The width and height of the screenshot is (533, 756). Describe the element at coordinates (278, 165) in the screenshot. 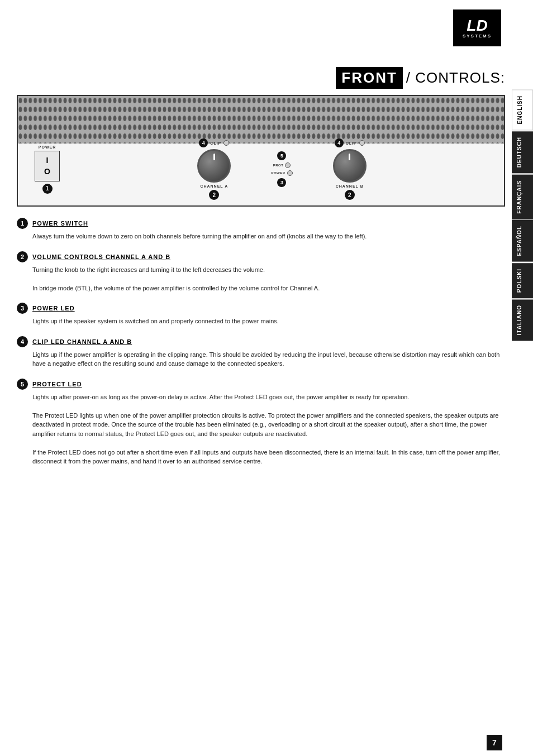

I see `prot-label: PROT` at that location.